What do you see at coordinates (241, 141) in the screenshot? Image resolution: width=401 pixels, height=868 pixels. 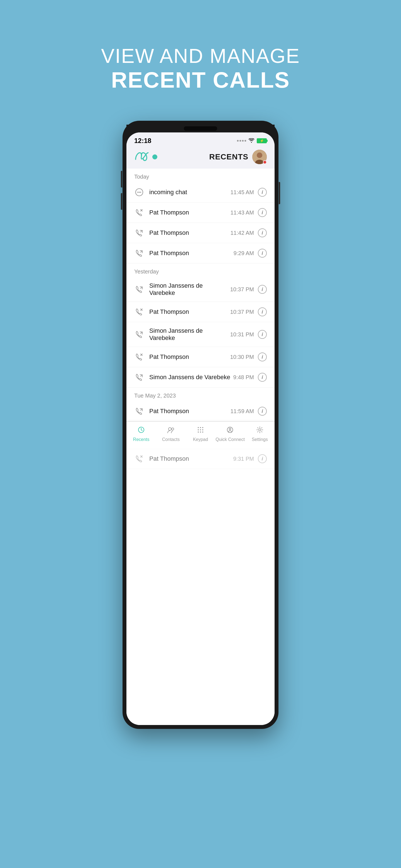 I see `signal-dots` at bounding box center [241, 141].